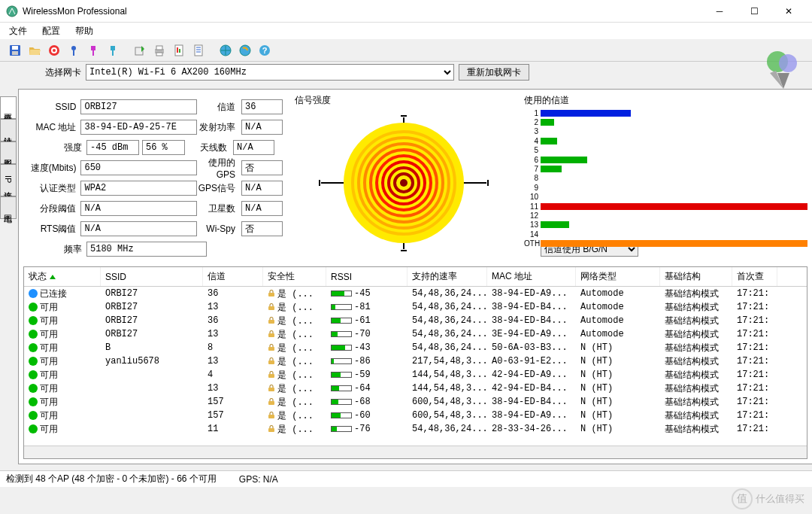 The width and height of the screenshot is (812, 514). Describe the element at coordinates (93, 50) in the screenshot. I see `antenna2-icon` at that location.